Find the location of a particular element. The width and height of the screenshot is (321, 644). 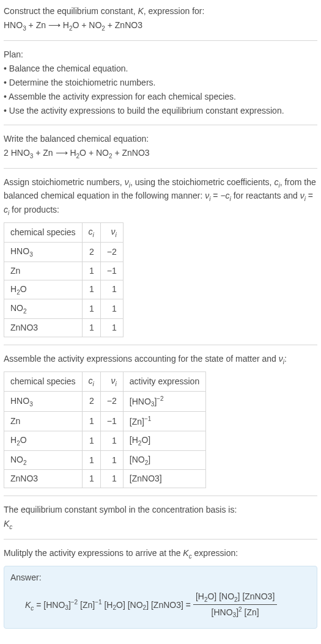

plan-item: • Balance the chemical equation. is located at coordinates (160, 68).